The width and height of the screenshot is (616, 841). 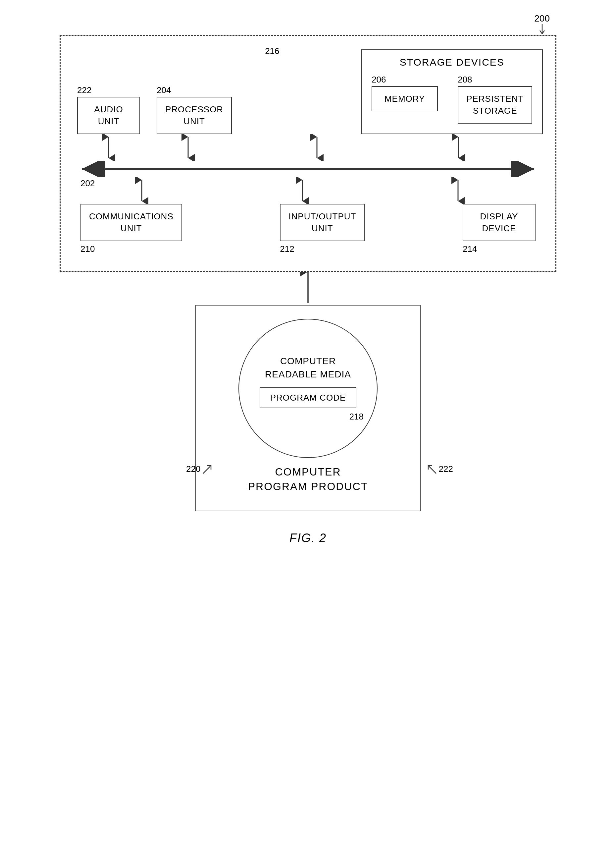 I want to click on display-double-arrow-icon, so click(x=458, y=190).